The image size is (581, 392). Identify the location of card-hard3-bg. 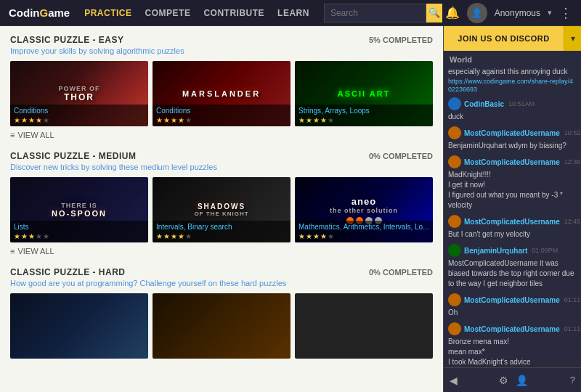
(364, 326).